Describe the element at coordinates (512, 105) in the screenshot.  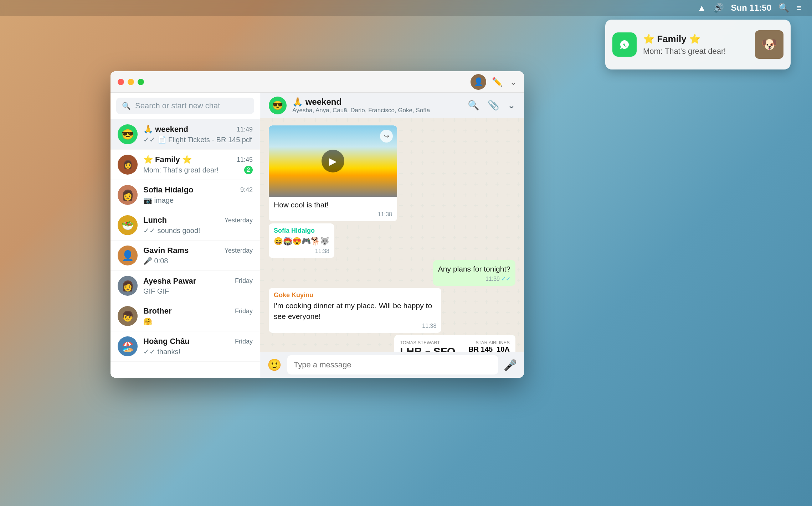
I see `more-options-icon: ⌄` at that location.